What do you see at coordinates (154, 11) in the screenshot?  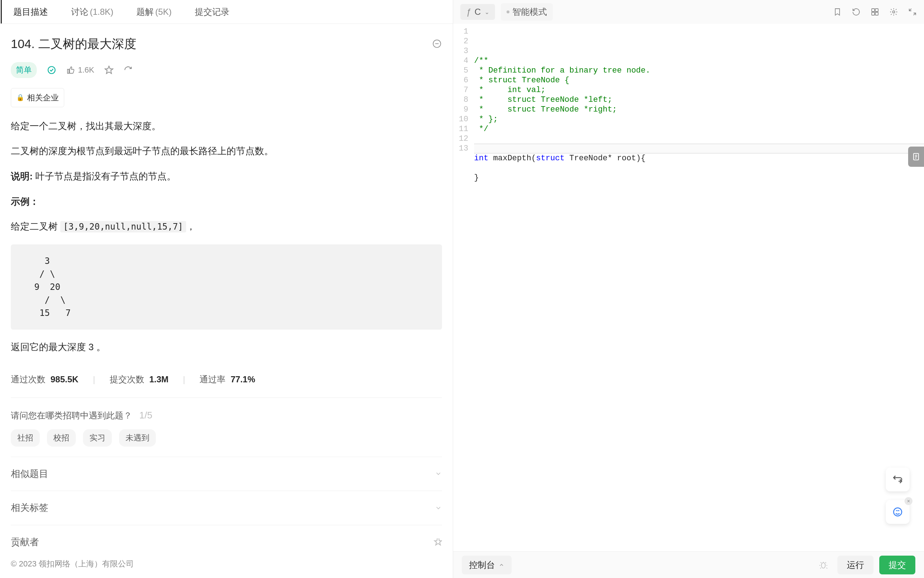 I see `tab-solutions: 题解(5K)` at bounding box center [154, 11].